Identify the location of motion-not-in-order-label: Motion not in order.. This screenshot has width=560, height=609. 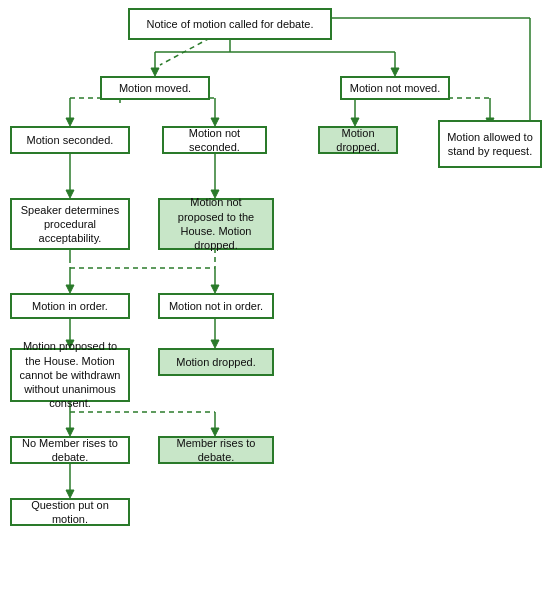
(216, 306).